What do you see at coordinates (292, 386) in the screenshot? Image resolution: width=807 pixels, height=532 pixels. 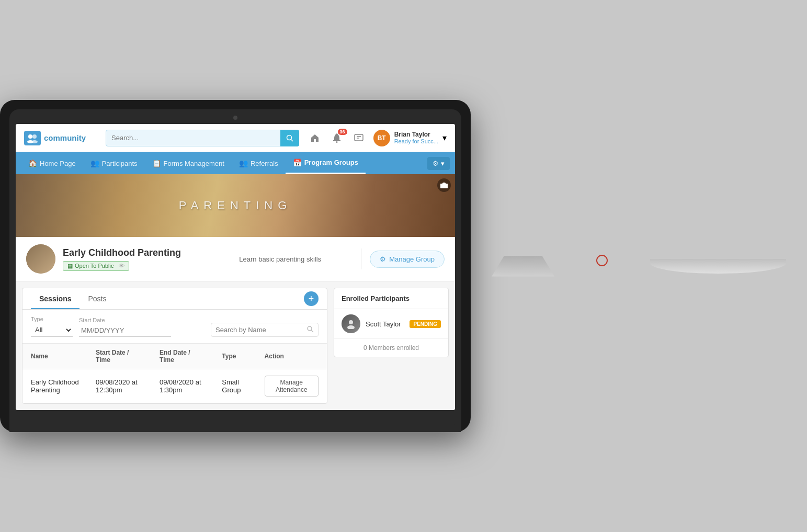 I see `manage-attendance-button: Manage Attendance` at bounding box center [292, 386].